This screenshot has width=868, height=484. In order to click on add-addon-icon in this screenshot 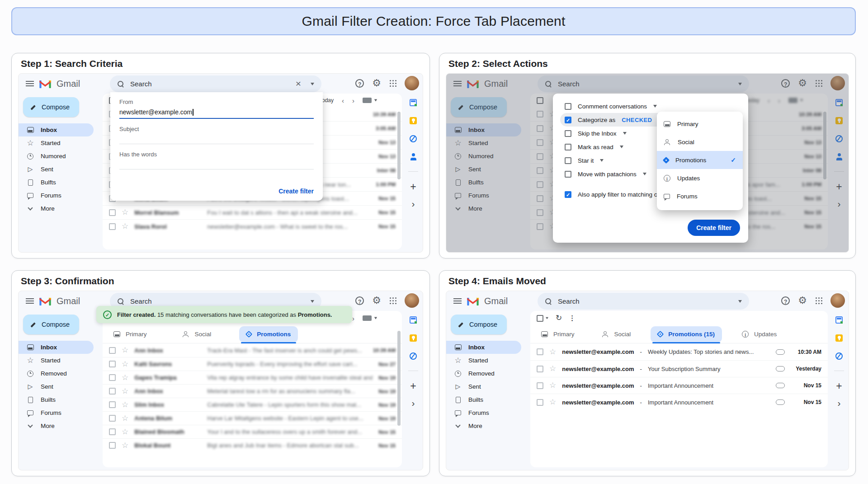, I will do `click(839, 187)`.